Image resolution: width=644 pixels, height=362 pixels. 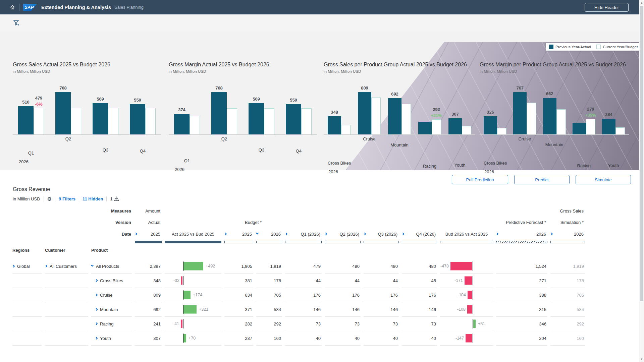 I want to click on category-label: Q4, so click(x=299, y=151).